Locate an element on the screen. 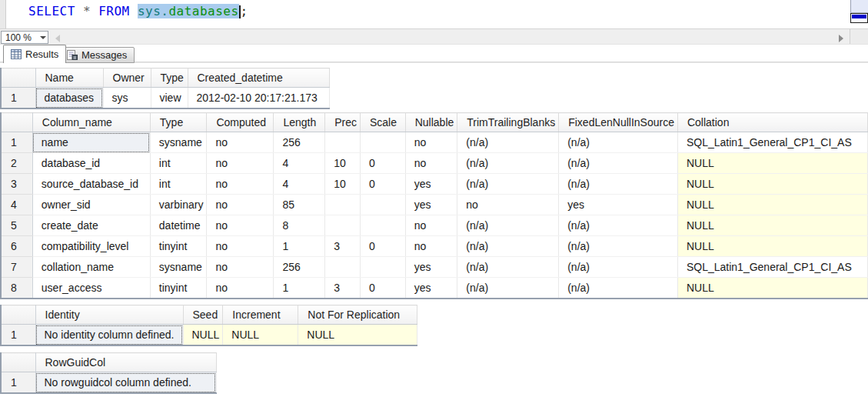 This screenshot has height=397, width=868. cell: 8 is located at coordinates (300, 226).